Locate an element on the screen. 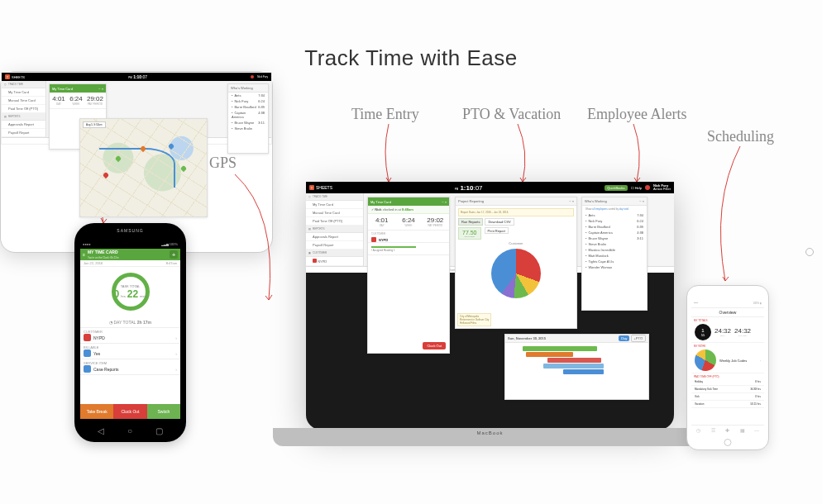  project-reporting-panel: Project Reporting − × Report Dates: Jan … is located at coordinates (516, 263).